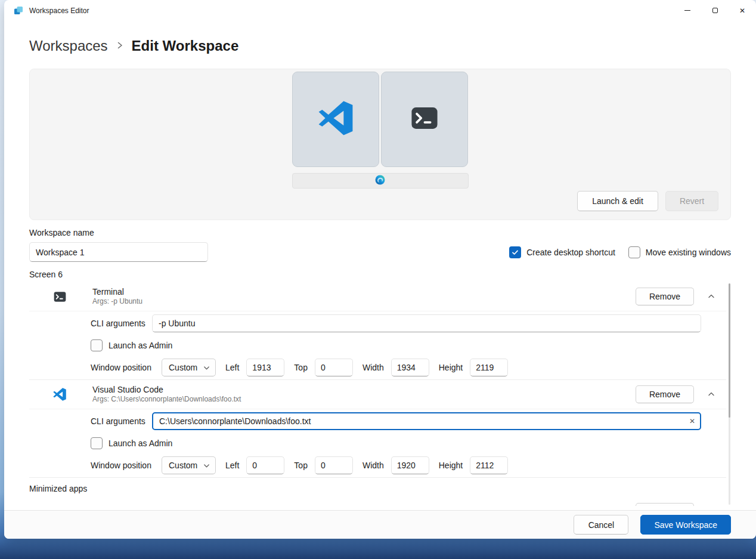 The width and height of the screenshot is (756, 559). Describe the element at coordinates (378, 502) in the screenshot. I see `app-card-edge: Microsoft Edge Remove` at that location.